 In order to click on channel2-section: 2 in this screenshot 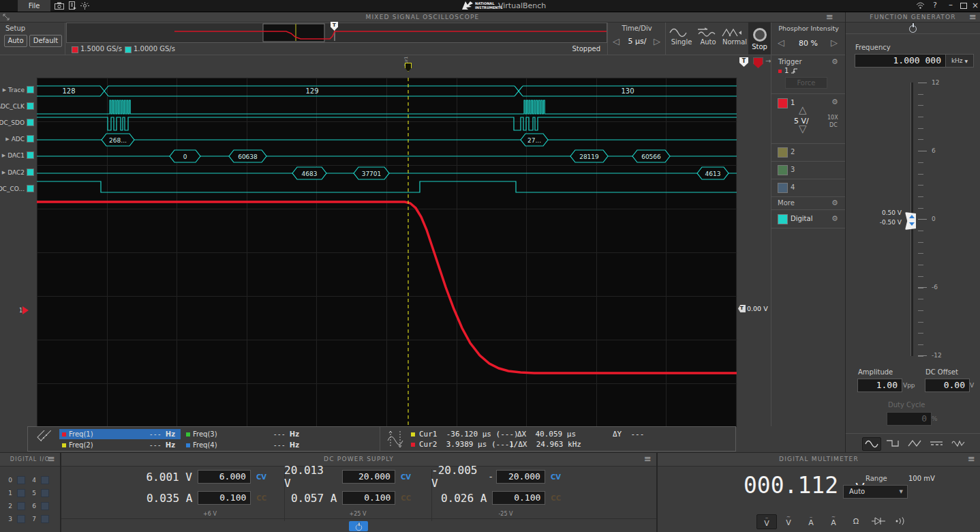, I will do `click(808, 153)`.